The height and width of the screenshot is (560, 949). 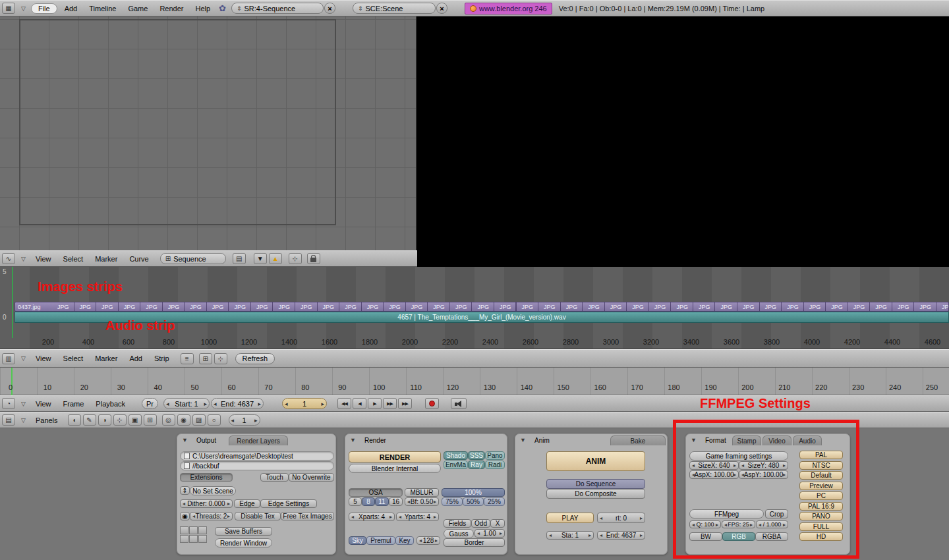 I want to click on do-sequence-toggle: Do Sequence, so click(x=596, y=484).